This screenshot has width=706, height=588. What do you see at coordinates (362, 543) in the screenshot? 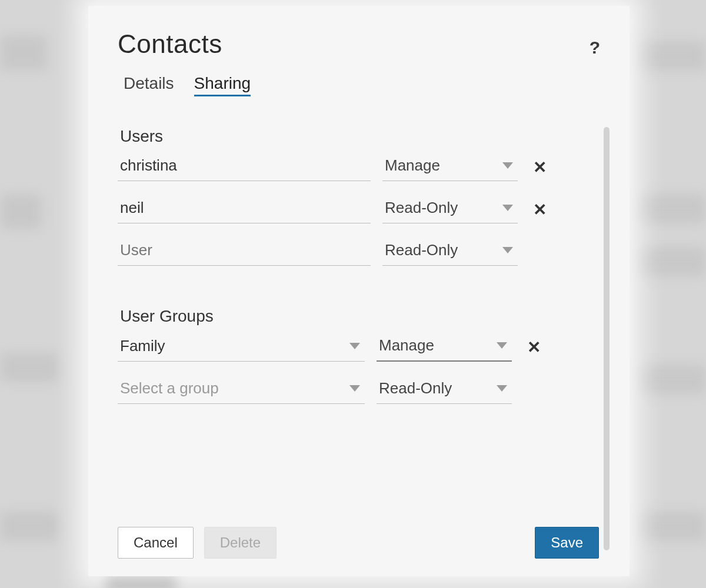
I see `dialog-footer: Cancel Delete Save` at bounding box center [362, 543].